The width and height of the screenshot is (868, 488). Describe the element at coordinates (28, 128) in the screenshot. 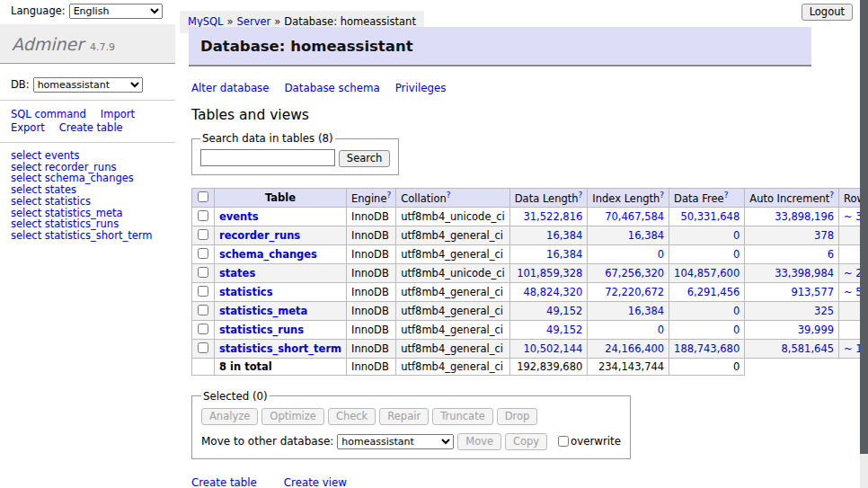

I see `export-link: Export` at that location.